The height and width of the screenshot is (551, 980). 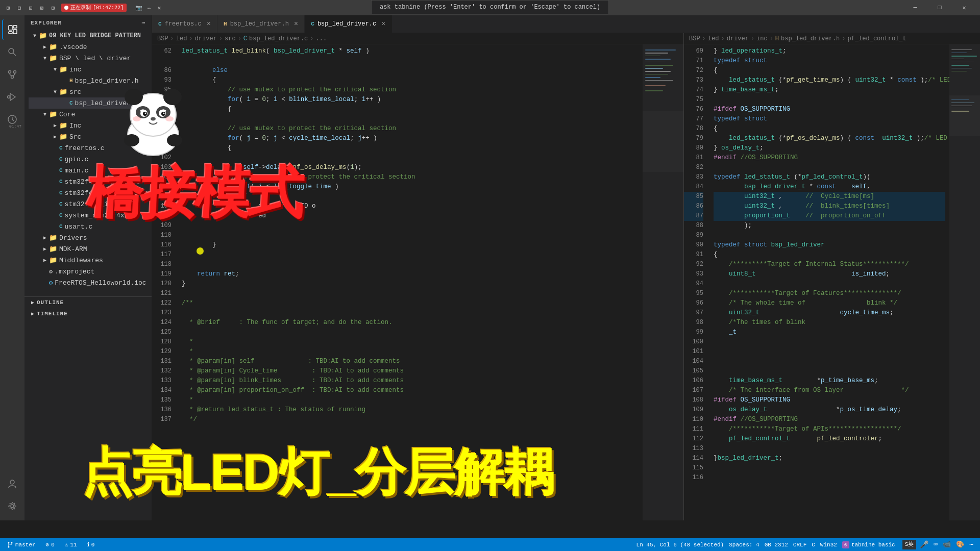 I want to click on tab-bsp-c: C bsp_led_driver.c ×, so click(x=348, y=24).